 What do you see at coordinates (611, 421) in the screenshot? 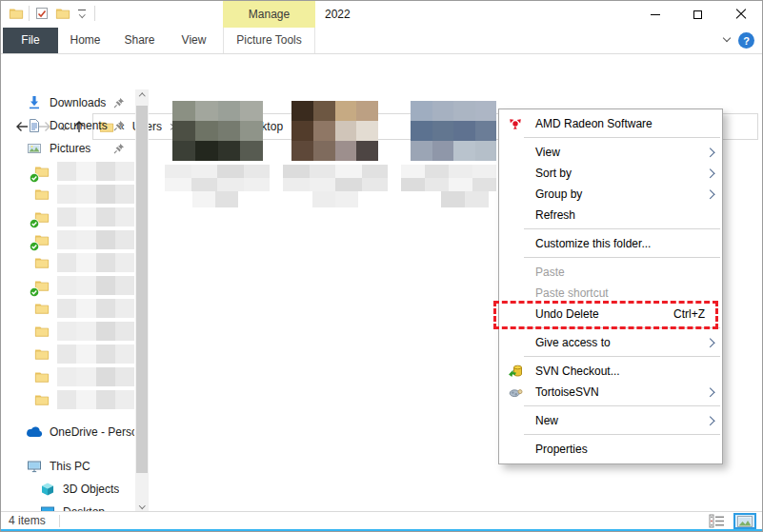
I see `new-menu-item: New` at bounding box center [611, 421].